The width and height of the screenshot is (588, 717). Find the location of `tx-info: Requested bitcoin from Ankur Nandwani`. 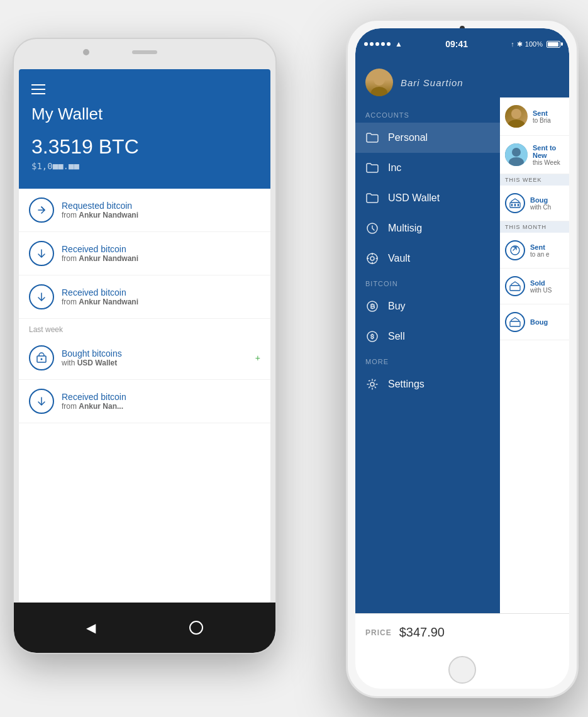

tx-info: Requested bitcoin from Ankur Nandwani is located at coordinates (161, 210).